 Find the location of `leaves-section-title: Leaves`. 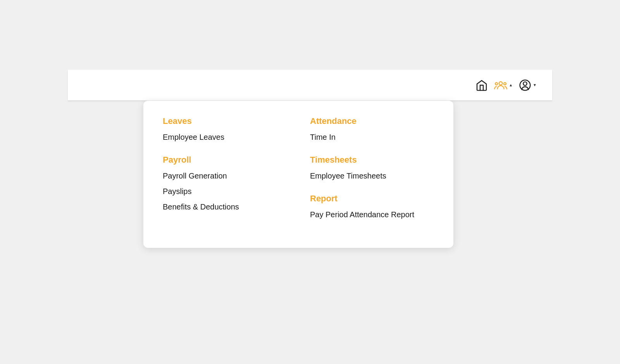

leaves-section-title: Leaves is located at coordinates (225, 121).